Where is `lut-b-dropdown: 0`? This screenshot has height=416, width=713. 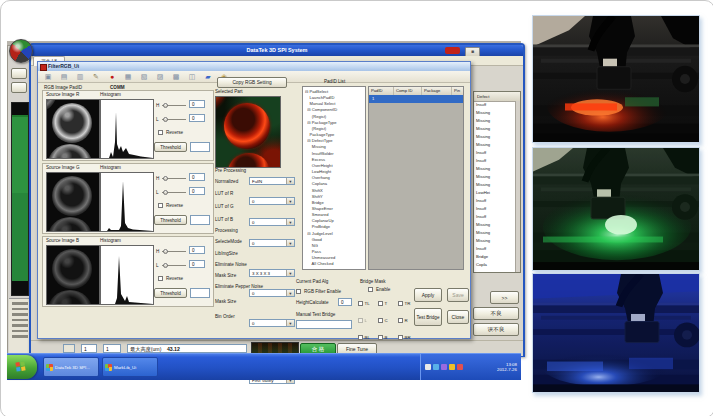 lut-b-dropdown: 0 is located at coordinates (272, 243).